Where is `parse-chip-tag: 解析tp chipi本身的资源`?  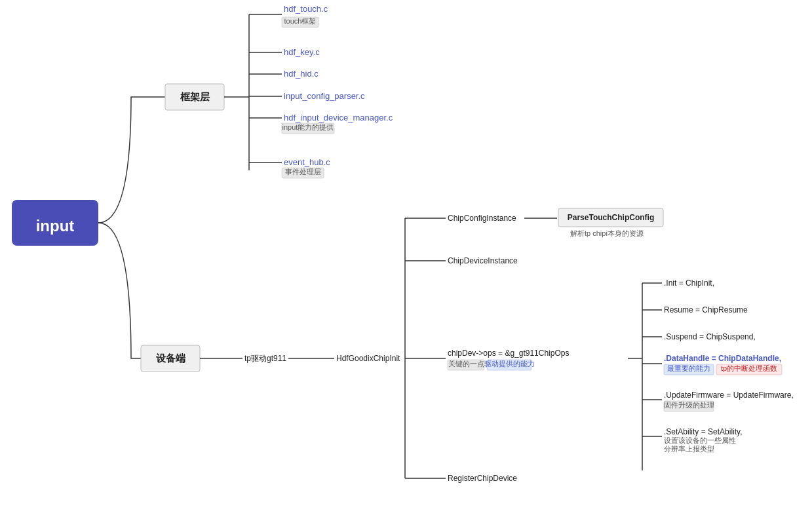 parse-chip-tag: 解析tp chipi本身的资源 is located at coordinates (607, 233).